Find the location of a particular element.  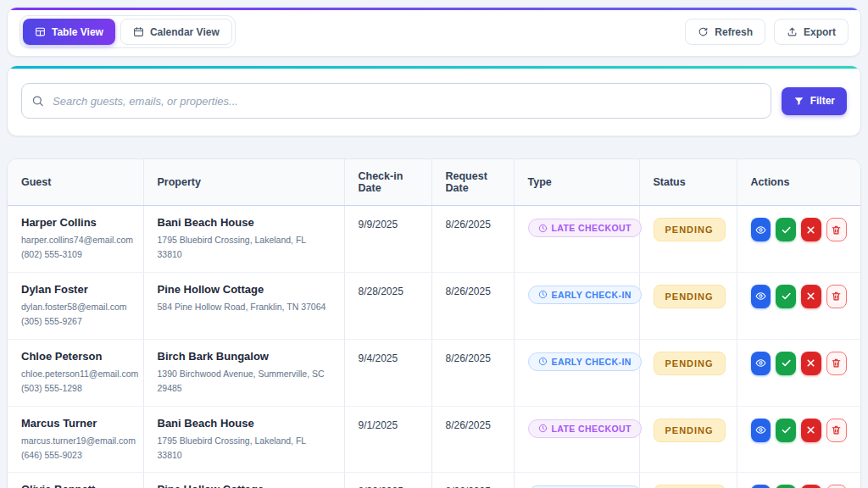

checkin-date: 9/4/2025 is located at coordinates (388, 373).